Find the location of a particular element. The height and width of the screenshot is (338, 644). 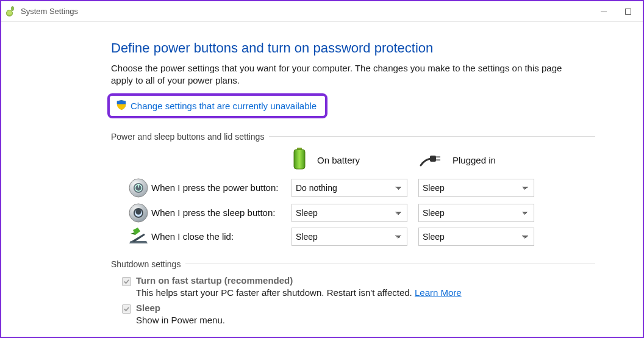

row-sleep-button: When I press the sleep button: Sleep Sle… is located at coordinates (362, 213).